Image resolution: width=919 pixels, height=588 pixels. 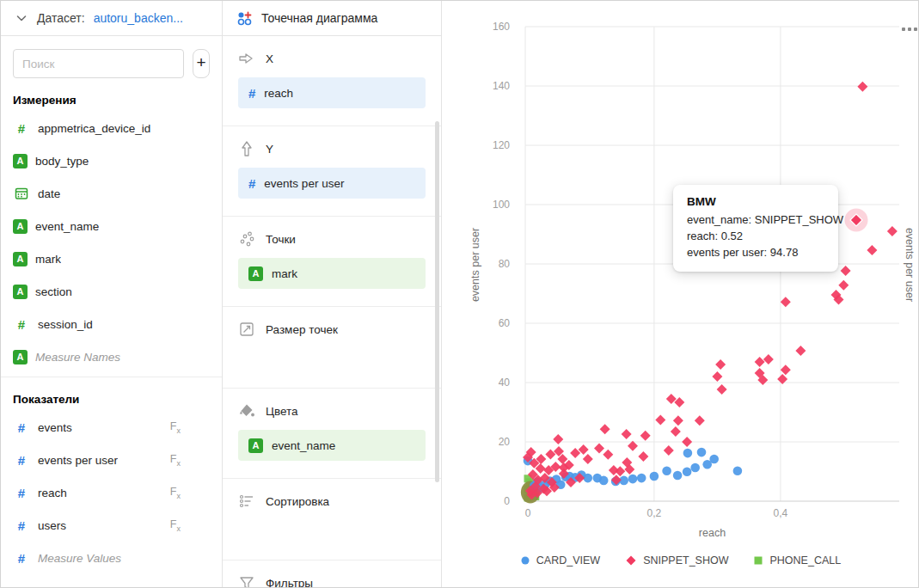 What do you see at coordinates (332, 19) in the screenshot?
I see `chart-type-row: Точечная диаграмма` at bounding box center [332, 19].